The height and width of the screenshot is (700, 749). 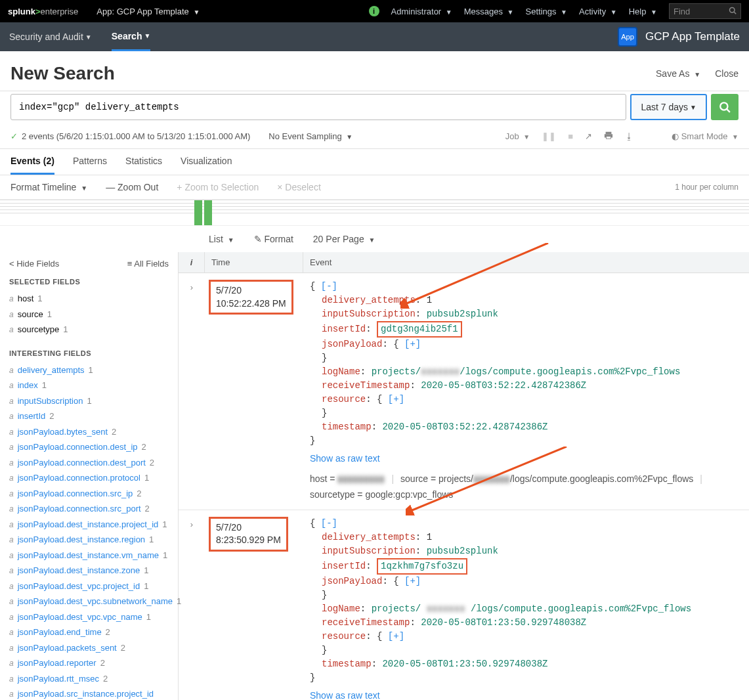 I want to click on field-item: a host 1, so click(x=89, y=299).